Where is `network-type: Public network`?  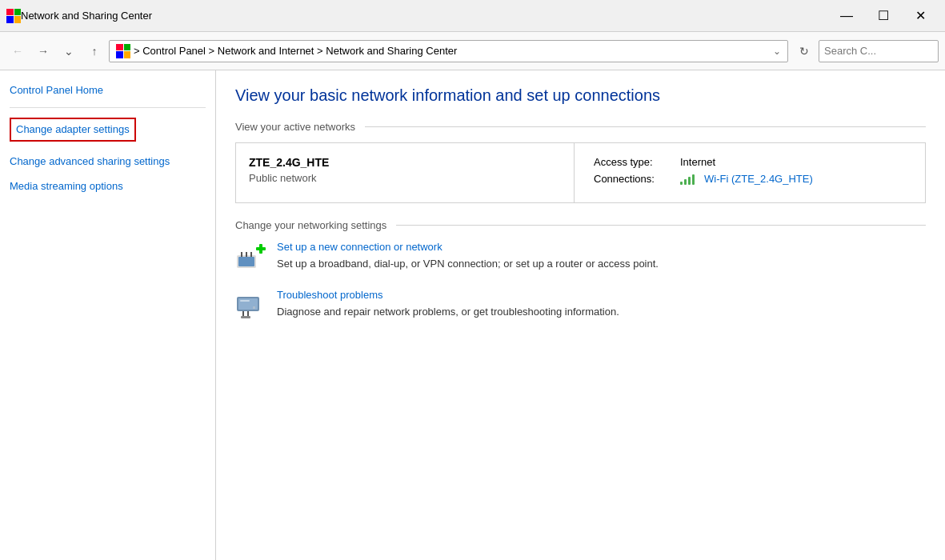
network-type: Public network is located at coordinates (405, 178).